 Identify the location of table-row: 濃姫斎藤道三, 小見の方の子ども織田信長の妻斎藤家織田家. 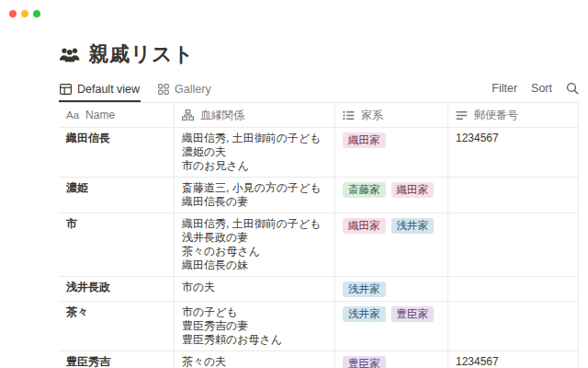
(319, 195).